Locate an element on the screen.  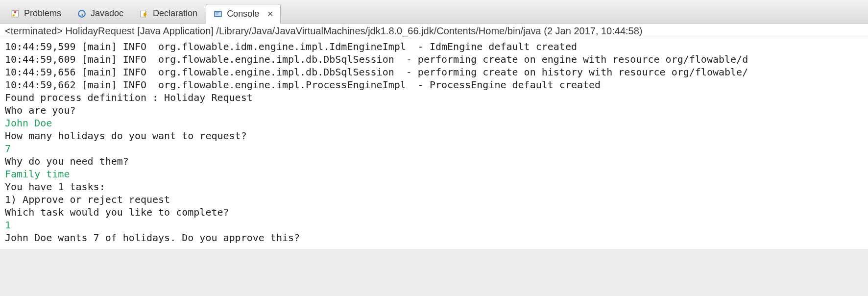
console-output-line: How many holidays do you want to request… is located at coordinates (434, 136).